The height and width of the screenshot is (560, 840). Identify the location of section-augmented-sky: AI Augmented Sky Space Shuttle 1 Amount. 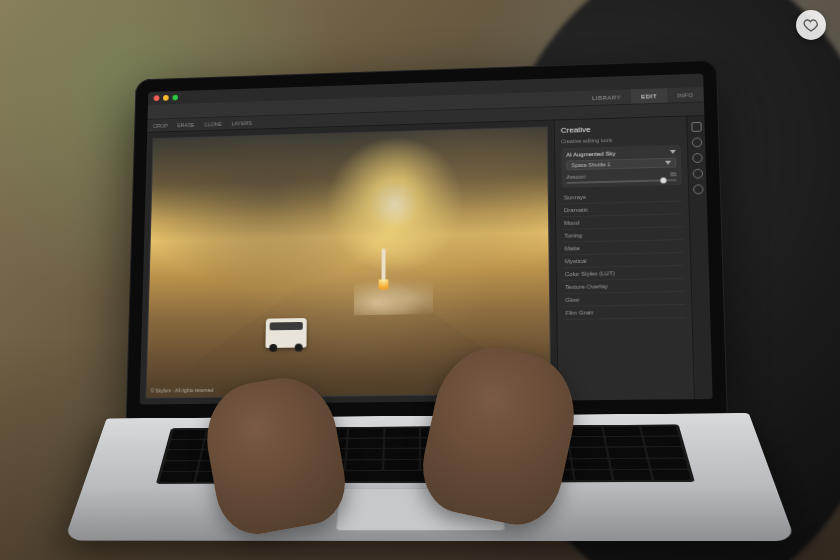
(622, 166).